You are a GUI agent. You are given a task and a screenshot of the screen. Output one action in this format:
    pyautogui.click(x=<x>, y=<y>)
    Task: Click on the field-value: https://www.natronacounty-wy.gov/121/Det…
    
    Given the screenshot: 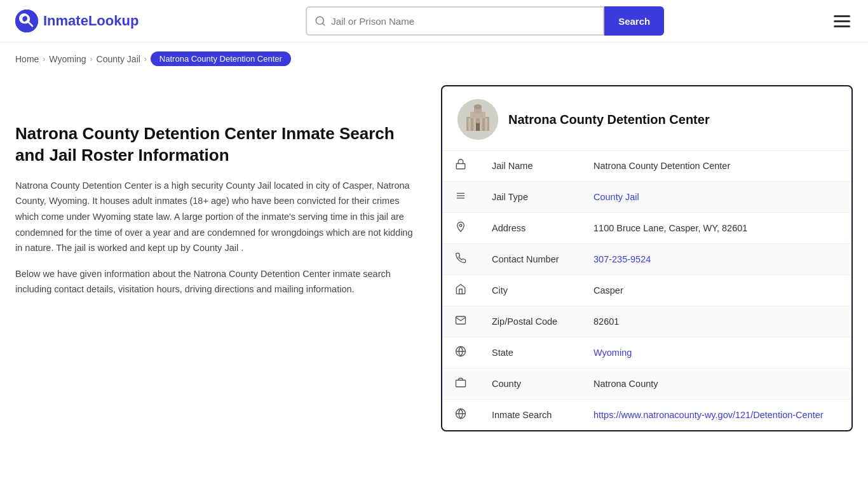 What is the action you would take?
    pyautogui.click(x=716, y=416)
    